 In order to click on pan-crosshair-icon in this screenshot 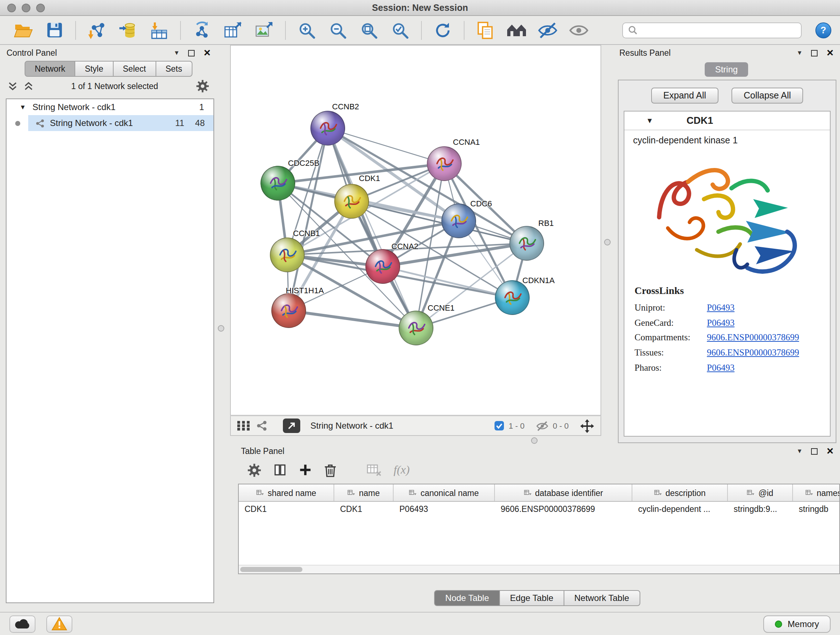, I will do `click(587, 426)`.